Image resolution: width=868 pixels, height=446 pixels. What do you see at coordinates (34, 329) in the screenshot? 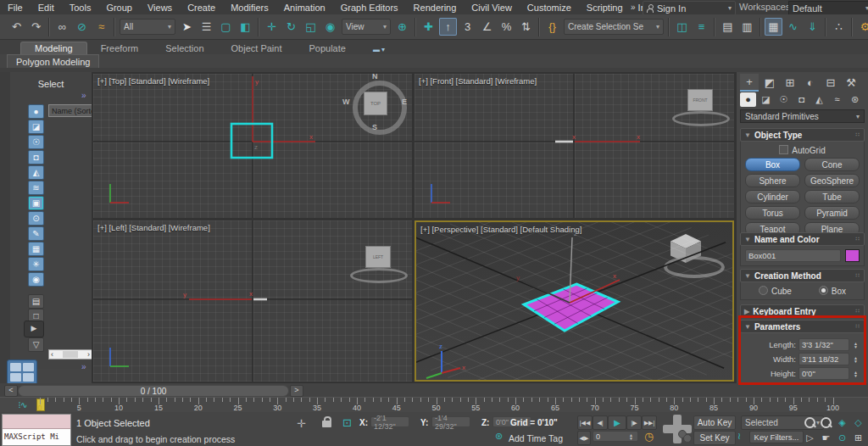
I see `expand-panel-button: ▶` at bounding box center [34, 329].